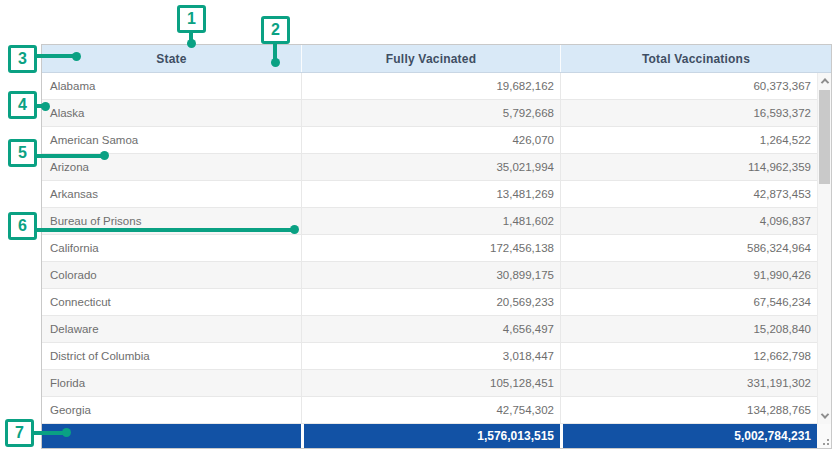  I want to click on state-cell: Delaware, so click(172, 329).